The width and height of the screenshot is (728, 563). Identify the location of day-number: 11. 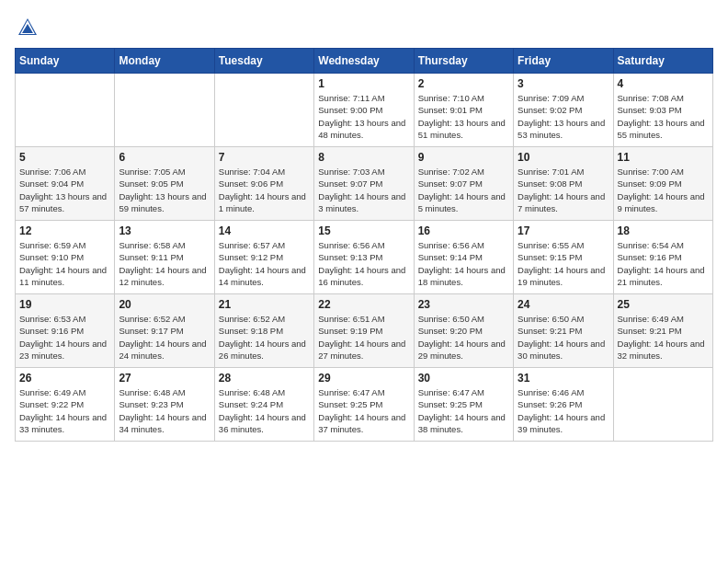
(664, 157).